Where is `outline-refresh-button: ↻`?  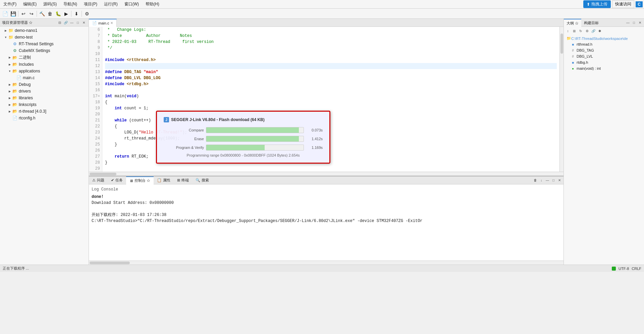
outline-refresh-button: ↻ is located at coordinates (581, 31).